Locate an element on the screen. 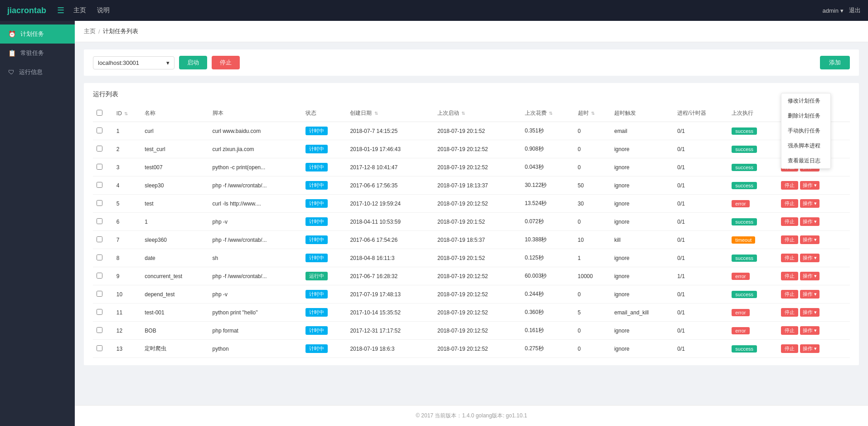  exec-badge: success is located at coordinates (744, 167).